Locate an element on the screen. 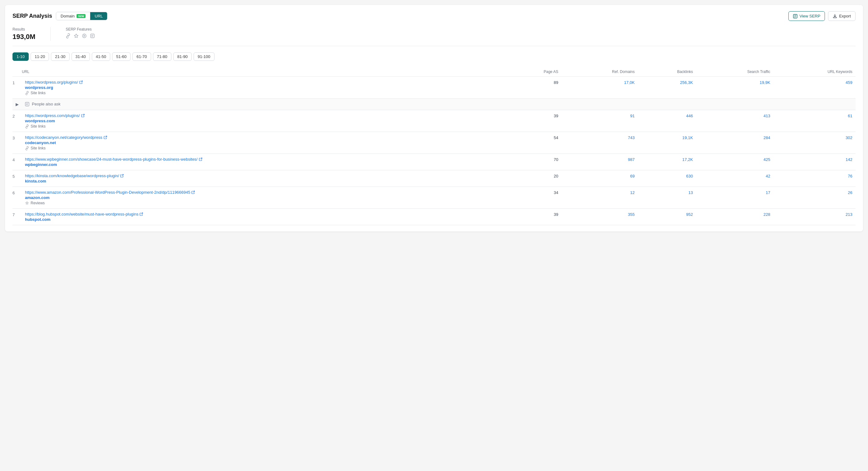 The width and height of the screenshot is (868, 471). ref-domains-4: 987 is located at coordinates (600, 162).